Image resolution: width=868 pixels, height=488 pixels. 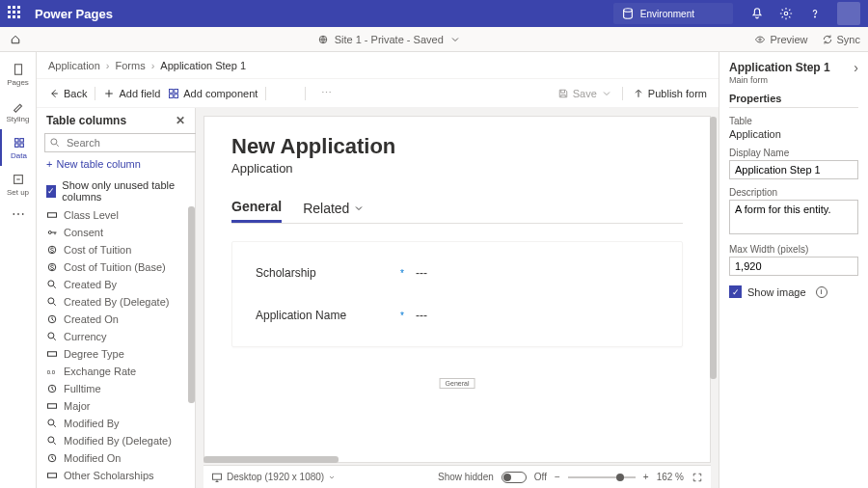 What do you see at coordinates (584, 94) in the screenshot?
I see `save-button: Save` at bounding box center [584, 94].